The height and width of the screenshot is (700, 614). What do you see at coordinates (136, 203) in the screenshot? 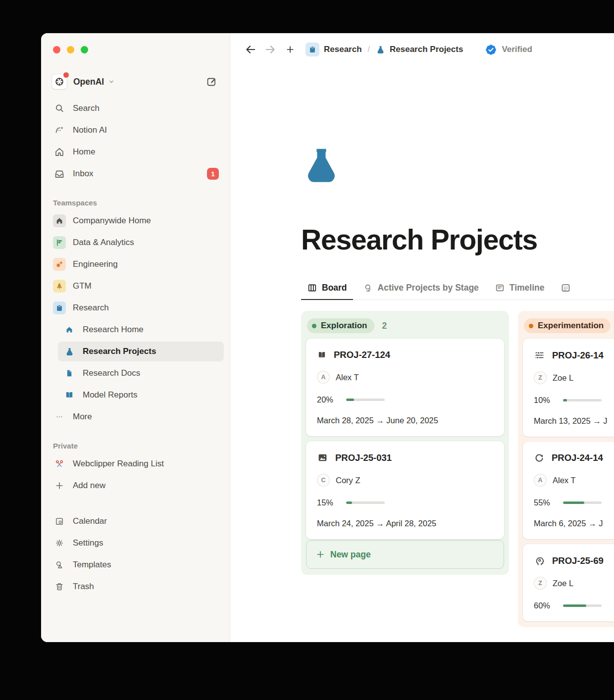
I see `teamspaces-section-label: Teamspaces` at bounding box center [136, 203].